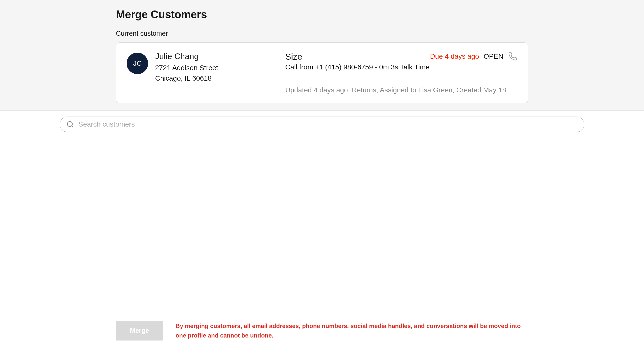  I want to click on customer-name: Julie Chang, so click(186, 56).